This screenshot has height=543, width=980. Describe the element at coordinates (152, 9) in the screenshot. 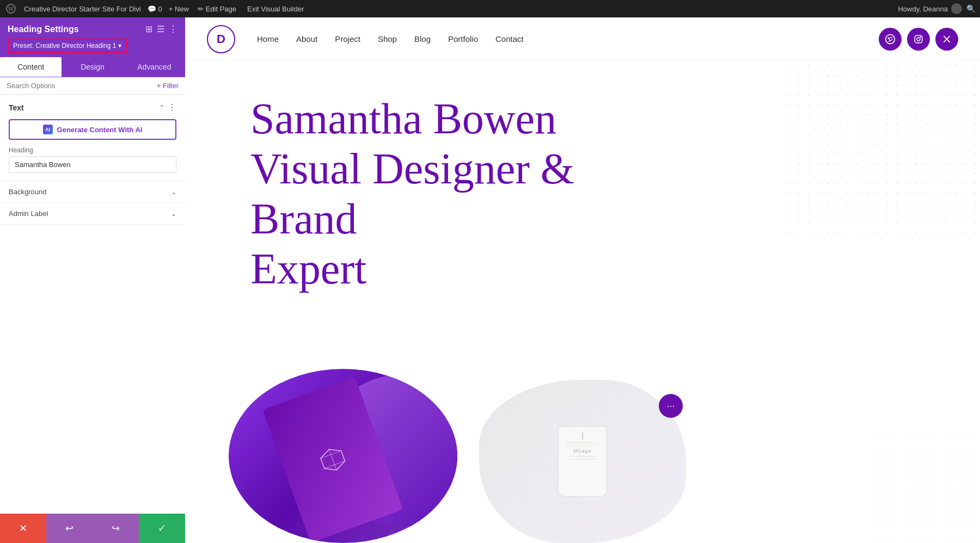

I see `comments-icon: 💬` at that location.